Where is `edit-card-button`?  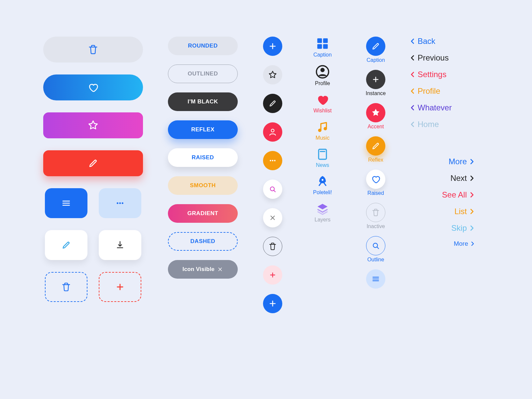 edit-card-button is located at coordinates (66, 245).